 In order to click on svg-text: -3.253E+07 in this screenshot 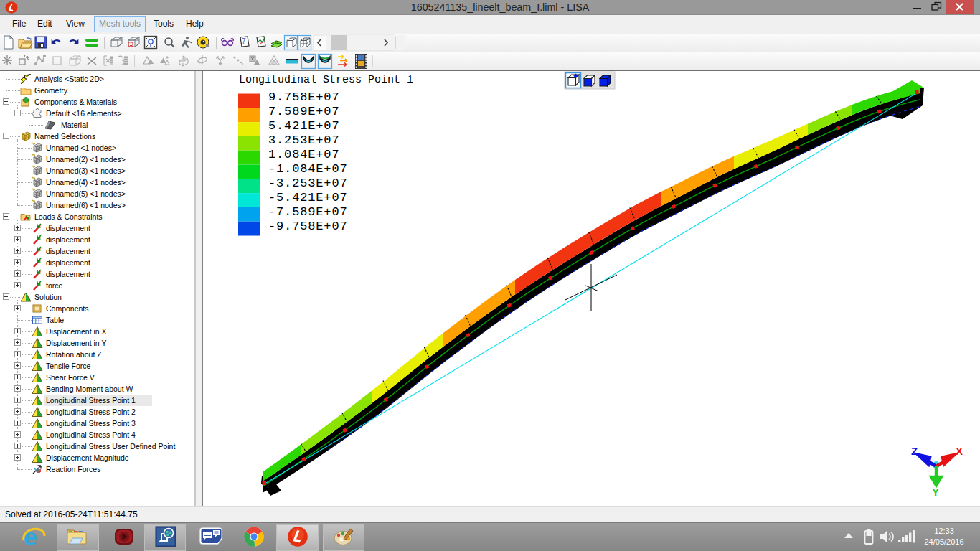, I will do `click(308, 184)`.